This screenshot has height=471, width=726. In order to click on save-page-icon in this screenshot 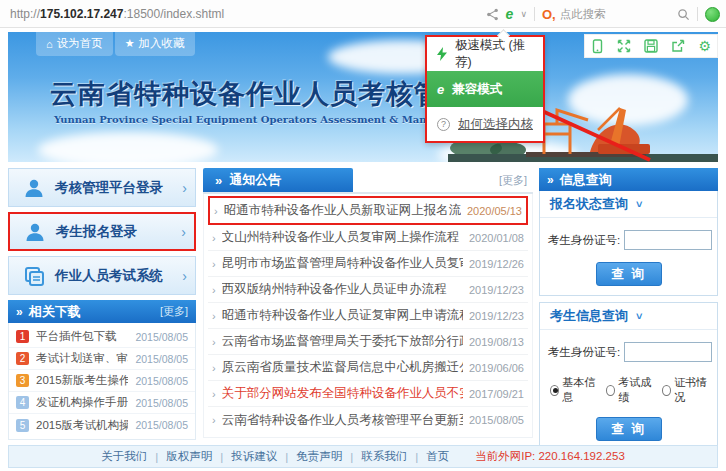, I will do `click(651, 46)`.